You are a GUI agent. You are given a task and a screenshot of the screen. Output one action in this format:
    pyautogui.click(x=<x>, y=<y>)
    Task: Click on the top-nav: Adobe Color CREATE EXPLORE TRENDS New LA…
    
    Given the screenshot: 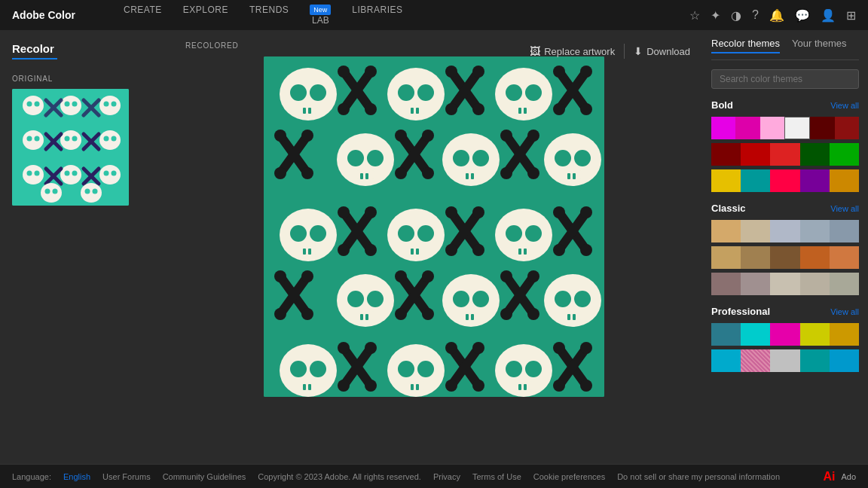 What is the action you would take?
    pyautogui.click(x=434, y=15)
    